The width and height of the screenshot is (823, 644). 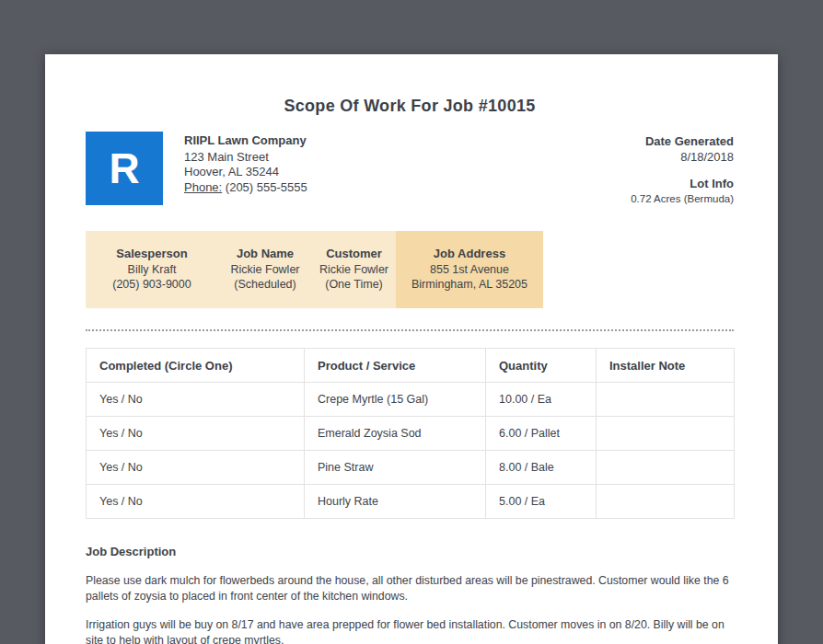 I want to click on cell-product: Hourly Rate, so click(x=396, y=502).